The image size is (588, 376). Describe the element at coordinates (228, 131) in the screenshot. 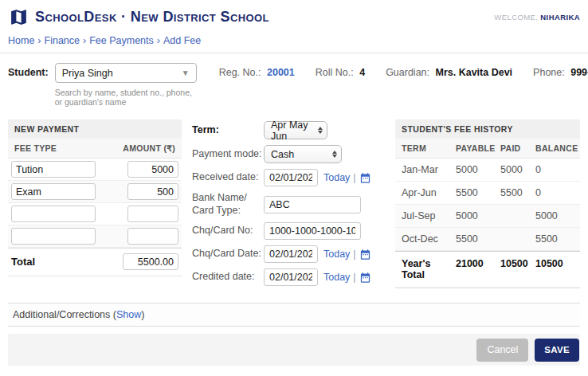

I see `term-label: Term:` at that location.